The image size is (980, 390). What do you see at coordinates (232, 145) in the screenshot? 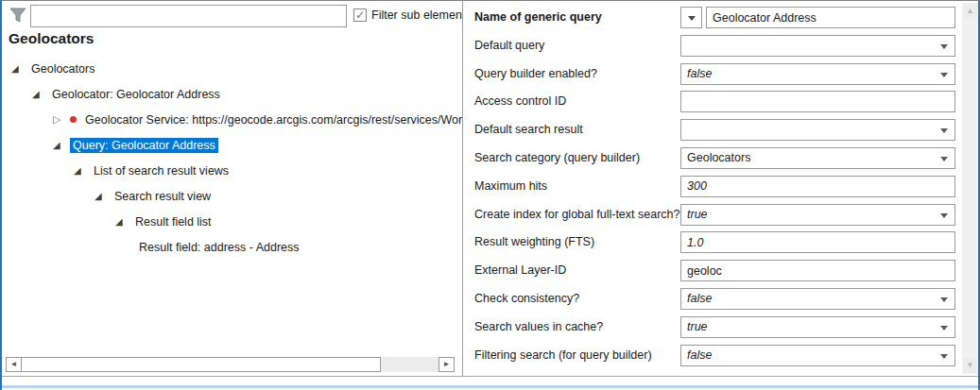
I see `tree-item: ◢Query: Geolocator Address` at bounding box center [232, 145].